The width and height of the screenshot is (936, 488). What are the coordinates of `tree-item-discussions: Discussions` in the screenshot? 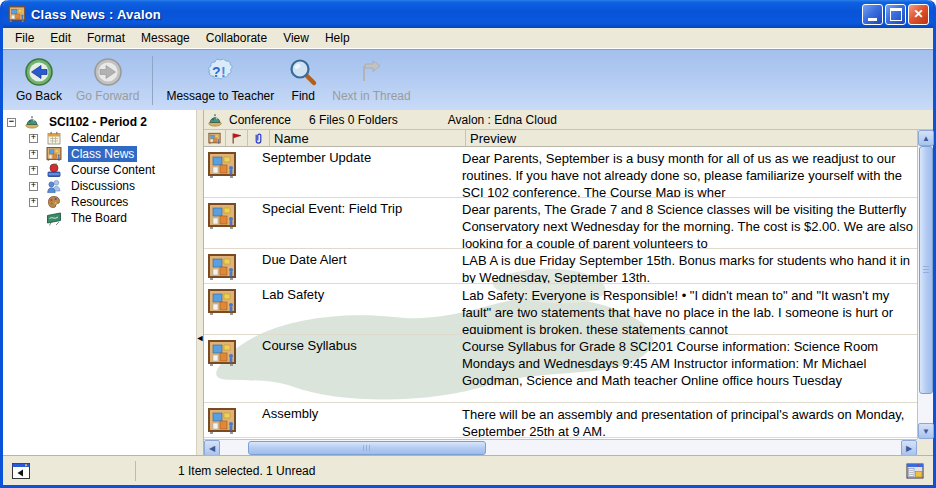 It's located at (100, 186).